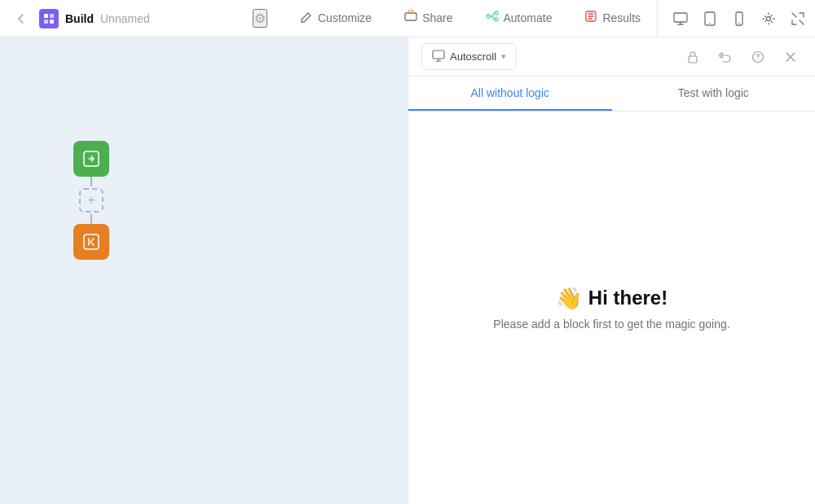 The width and height of the screenshot is (815, 504). Describe the element at coordinates (91, 200) in the screenshot. I see `flow-container: +` at that location.